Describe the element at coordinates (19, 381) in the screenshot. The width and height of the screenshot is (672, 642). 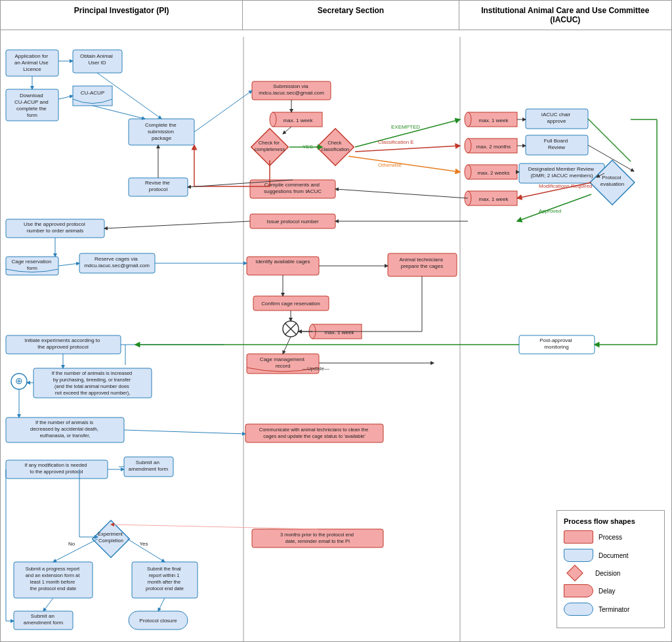
I see `plus-icon: ⊕` at that location.